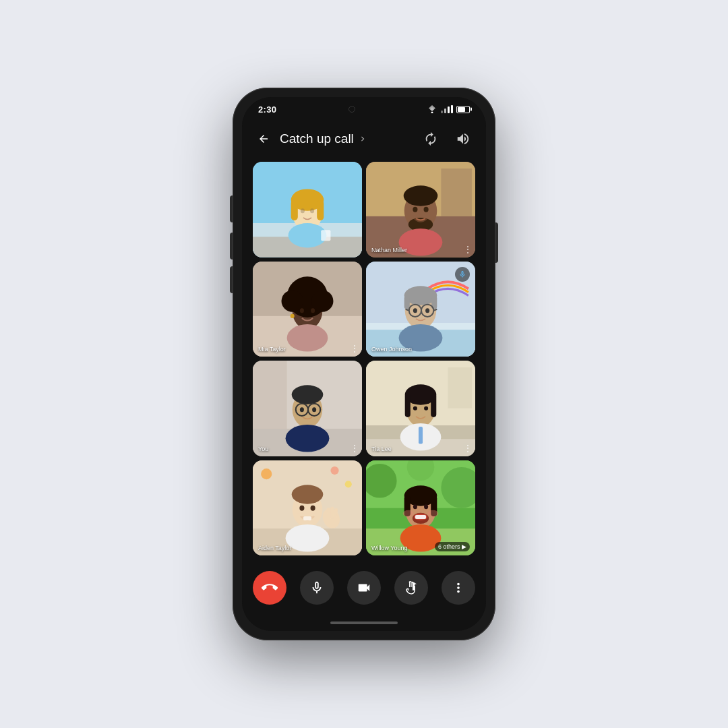  I want to click on top-actions, so click(447, 139).